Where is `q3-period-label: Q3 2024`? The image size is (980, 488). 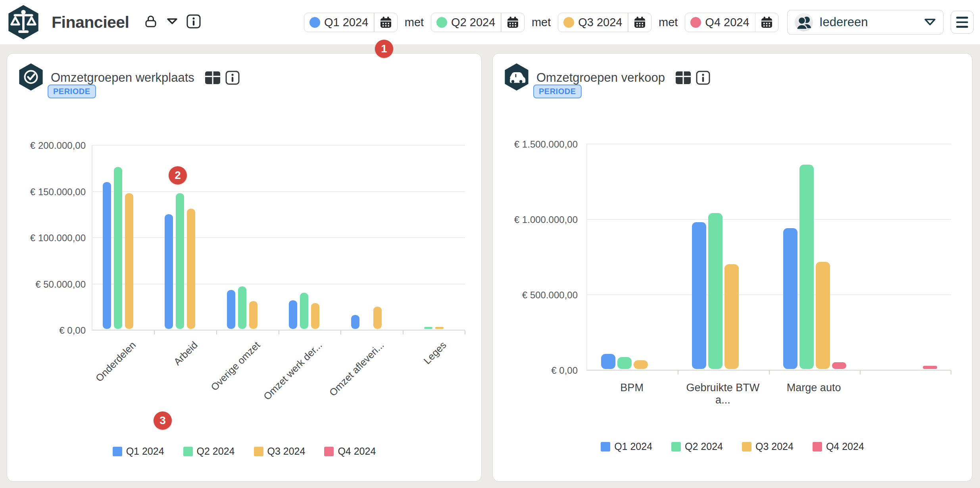
q3-period-label: Q3 2024 is located at coordinates (603, 22).